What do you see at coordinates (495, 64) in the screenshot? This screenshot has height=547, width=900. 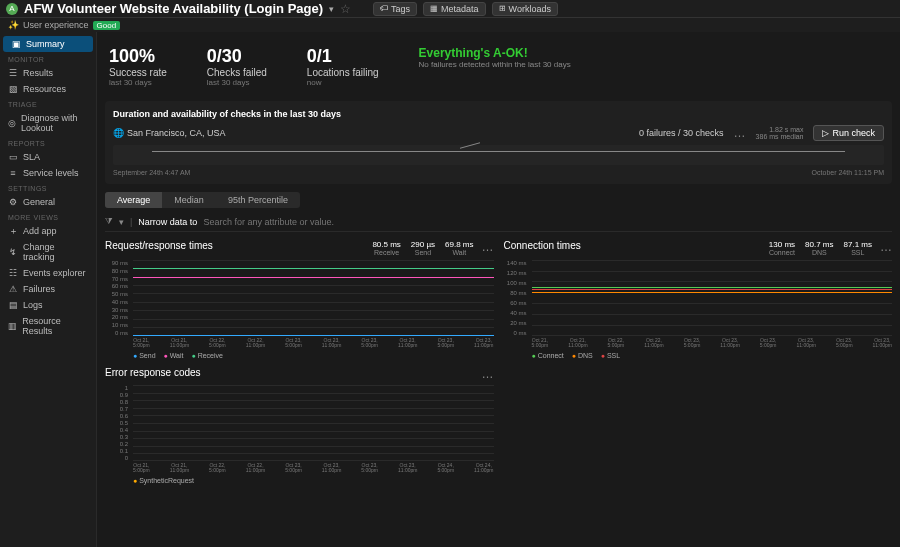 I see `aok-sub: No failures detected within the last 30 …` at bounding box center [495, 64].